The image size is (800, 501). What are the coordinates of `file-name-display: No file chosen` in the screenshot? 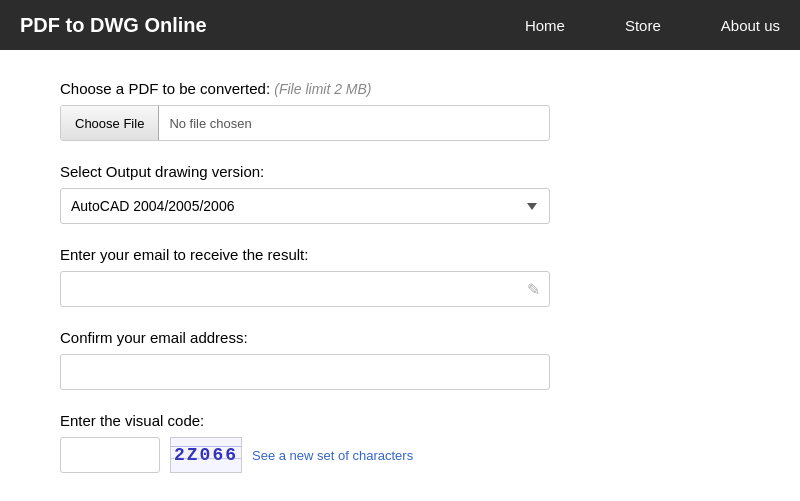 It's located at (354, 124).